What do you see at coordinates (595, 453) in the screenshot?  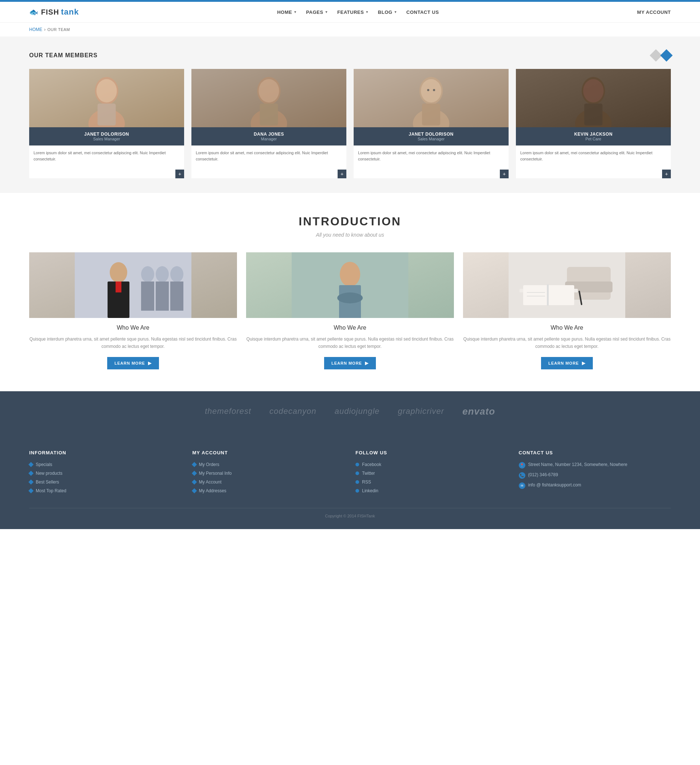 I see `footer-col-title-contactus: CONTACT US` at bounding box center [595, 453].